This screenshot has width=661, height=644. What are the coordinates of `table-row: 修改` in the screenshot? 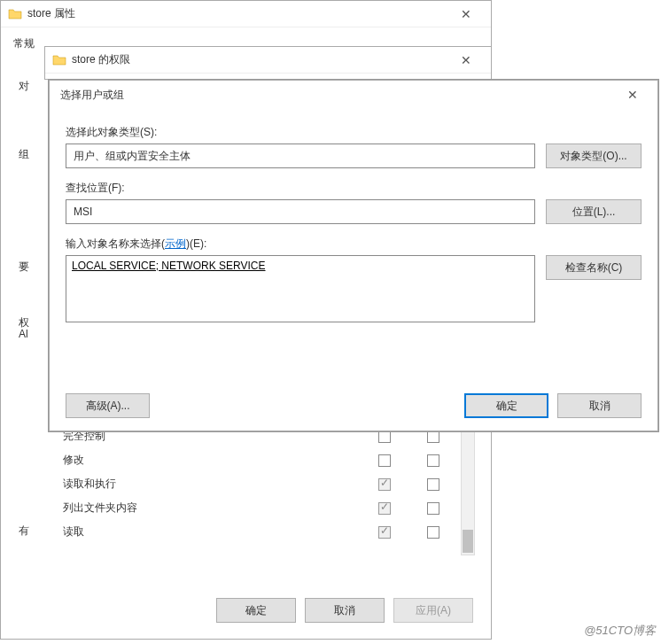 It's located at (269, 461).